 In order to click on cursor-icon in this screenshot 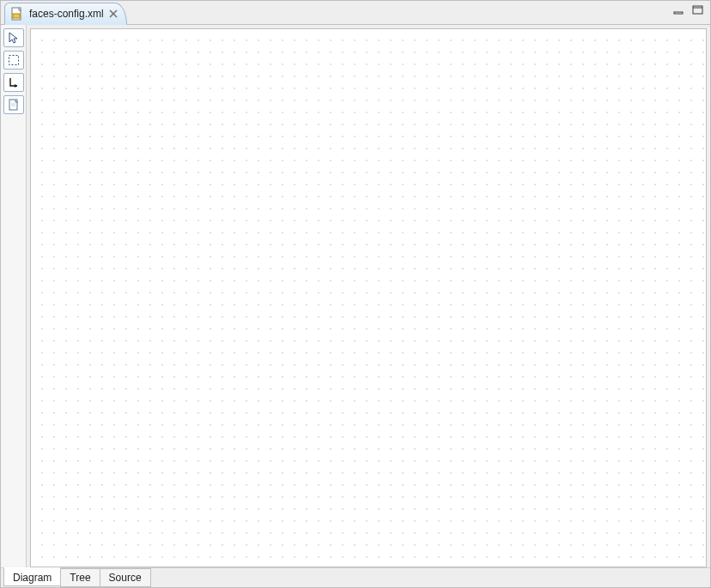, I will do `click(14, 38)`.